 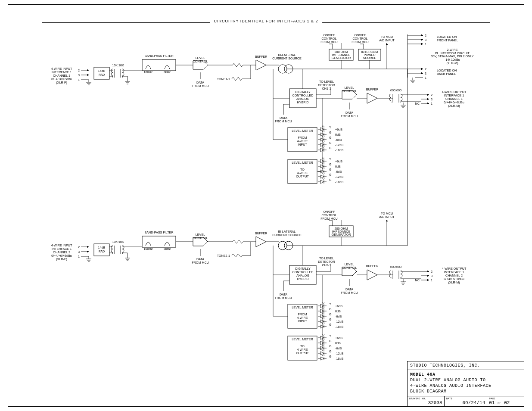 I want to click on level-control-out: LEVELCONTROL, so click(x=349, y=92).